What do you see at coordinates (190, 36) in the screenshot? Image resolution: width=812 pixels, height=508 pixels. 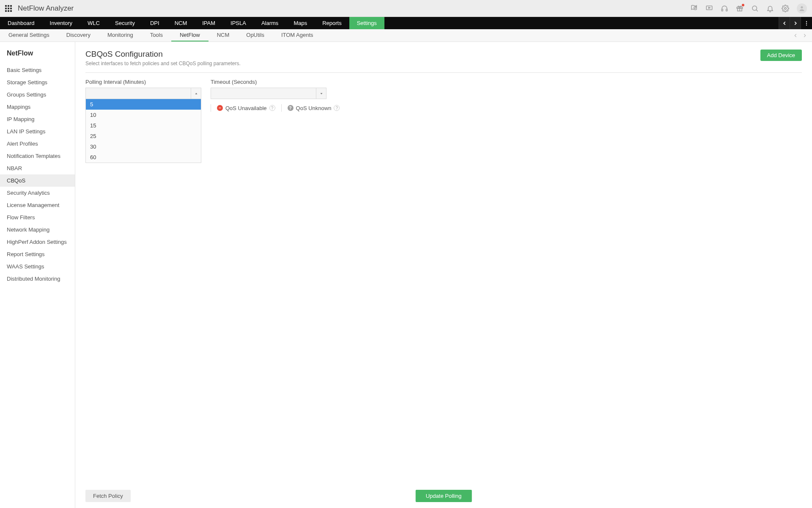 I see `subnav-tab-netflow: NetFlow` at bounding box center [190, 36].